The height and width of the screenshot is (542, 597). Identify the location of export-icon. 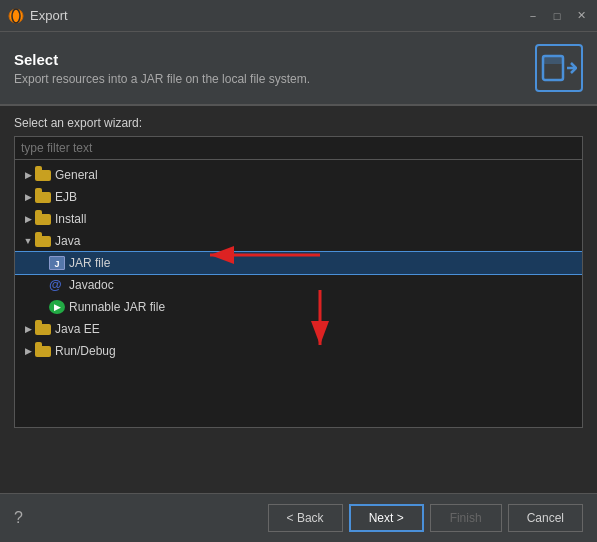
(559, 68).